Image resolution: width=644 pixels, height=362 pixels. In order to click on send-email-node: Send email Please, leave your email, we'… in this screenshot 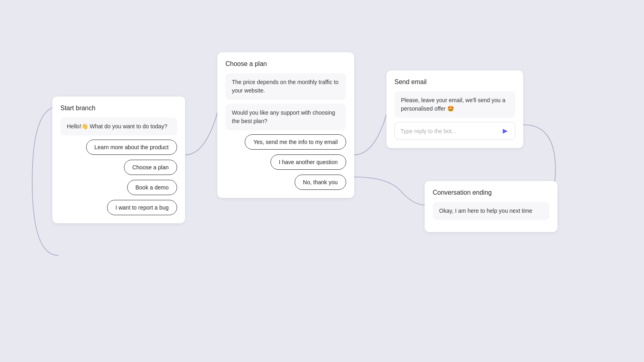, I will do `click(455, 109)`.